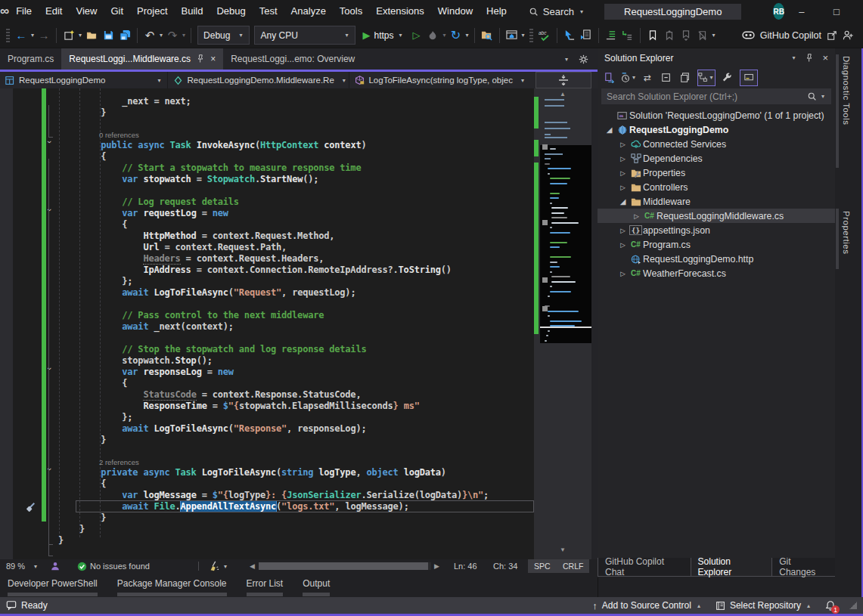  Describe the element at coordinates (69, 36) in the screenshot. I see `new-project-button` at that location.